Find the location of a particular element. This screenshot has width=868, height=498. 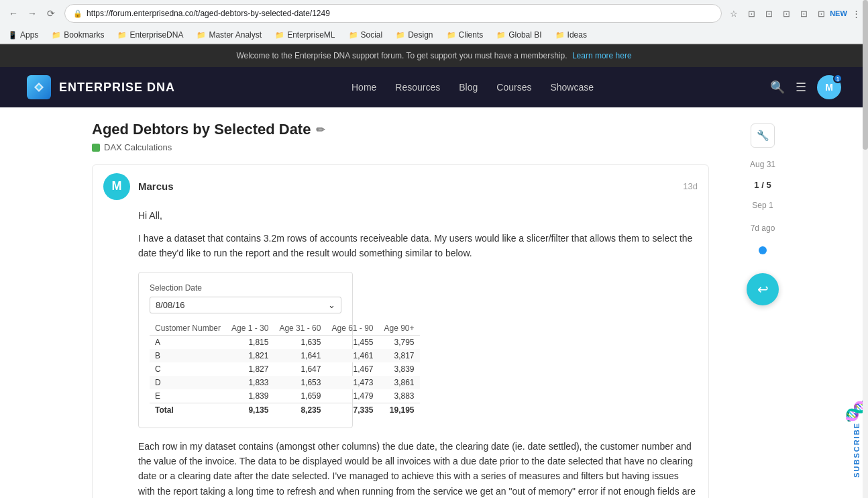

selected-date: 8/08/16 is located at coordinates (170, 305).